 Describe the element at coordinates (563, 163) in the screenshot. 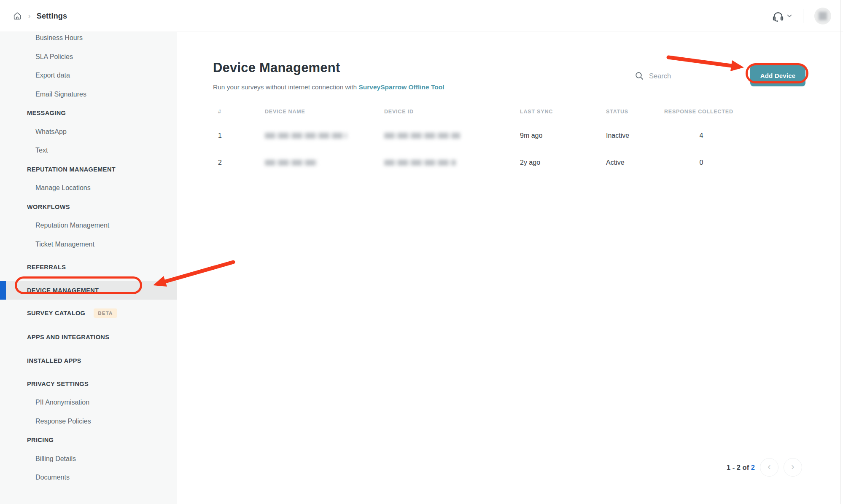

I see `cell-last-sync: 2y ago` at that location.